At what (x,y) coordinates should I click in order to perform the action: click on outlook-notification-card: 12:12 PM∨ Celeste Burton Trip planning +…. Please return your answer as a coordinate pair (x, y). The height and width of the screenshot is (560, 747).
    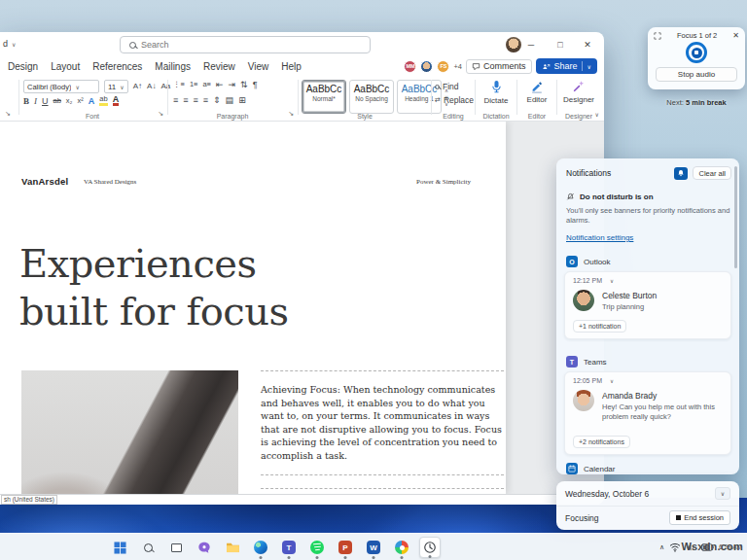
    Looking at the image, I should click on (648, 305).